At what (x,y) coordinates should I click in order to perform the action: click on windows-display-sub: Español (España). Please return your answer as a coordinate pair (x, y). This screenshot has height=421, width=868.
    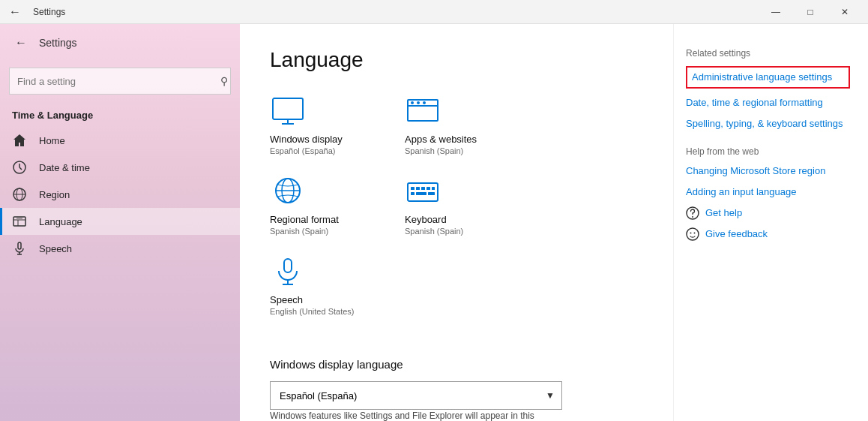
    Looking at the image, I should click on (303, 151).